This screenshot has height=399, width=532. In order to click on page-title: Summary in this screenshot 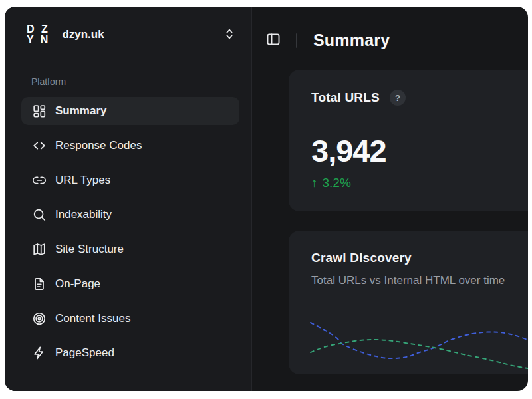, I will do `click(351, 40)`.